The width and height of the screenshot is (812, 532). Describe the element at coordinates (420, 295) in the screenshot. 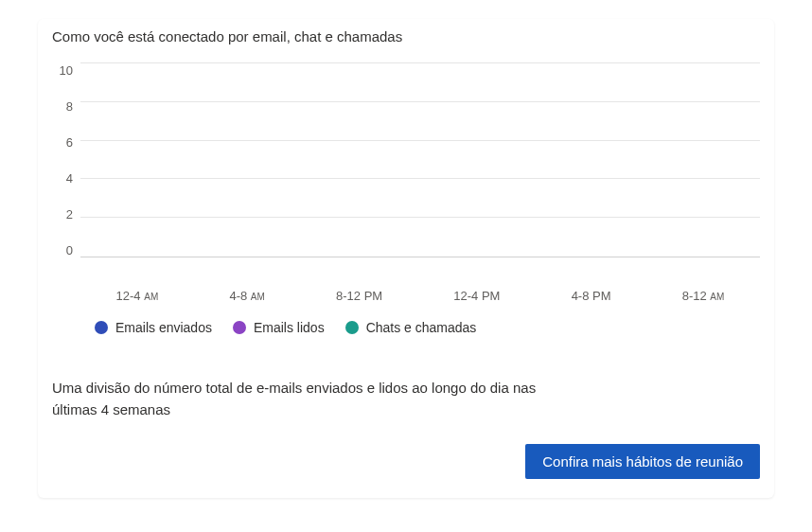

I see `x-axis: 12-4 AM4-8 AM8-12 PM12-4 PM4-8 PM8-12 AM` at that location.